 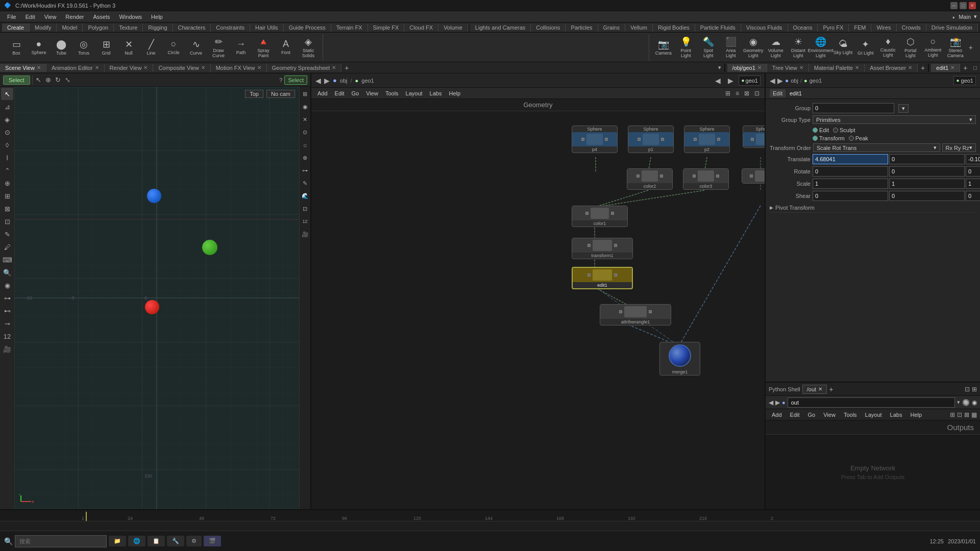 What do you see at coordinates (340, 93) in the screenshot?
I see `ne-menu-edit: Edit` at bounding box center [340, 93].